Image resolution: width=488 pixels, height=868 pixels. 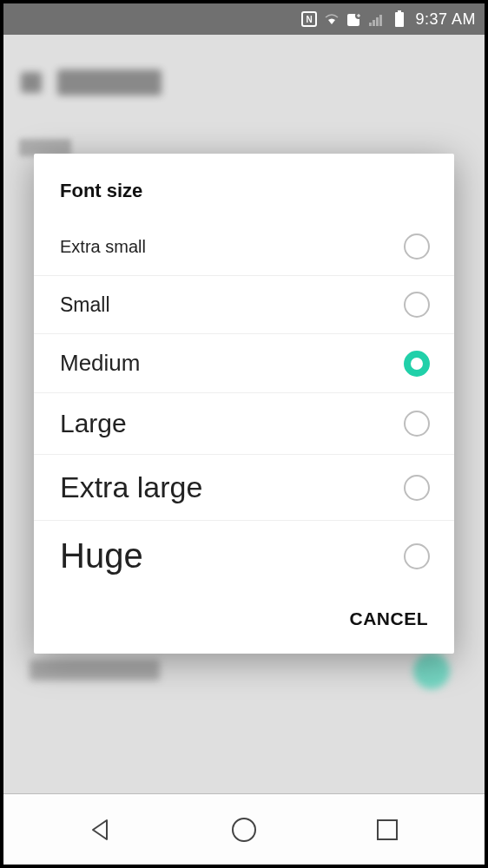 I want to click on option-label: Extra small, so click(x=102, y=247).